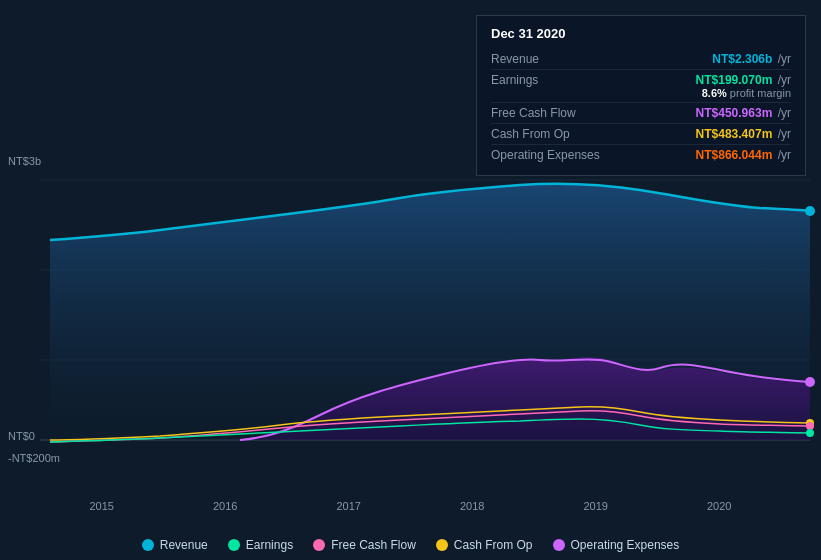 Image resolution: width=821 pixels, height=560 pixels. Describe the element at coordinates (641, 96) in the screenshot. I see `data-tooltip: Dec 31 2020 Revenue NT$2.306b /yr Earnin…` at that location.